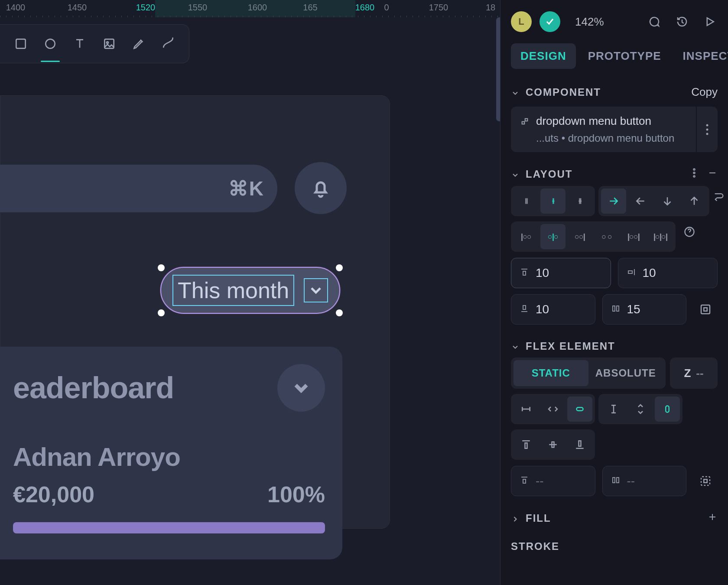  Describe the element at coordinates (640, 409) in the screenshot. I see `height-sizing-group` at that location.